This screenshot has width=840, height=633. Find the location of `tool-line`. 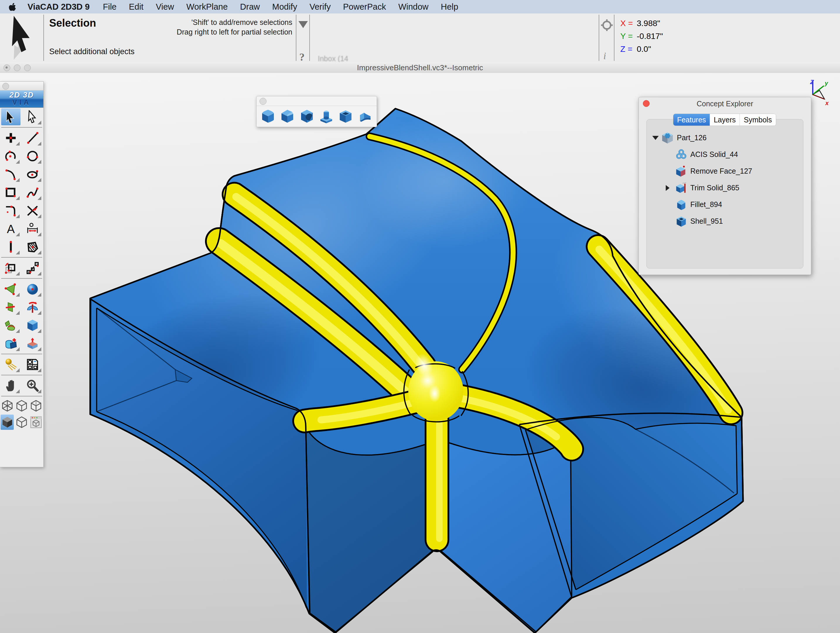

tool-line is located at coordinates (33, 138).